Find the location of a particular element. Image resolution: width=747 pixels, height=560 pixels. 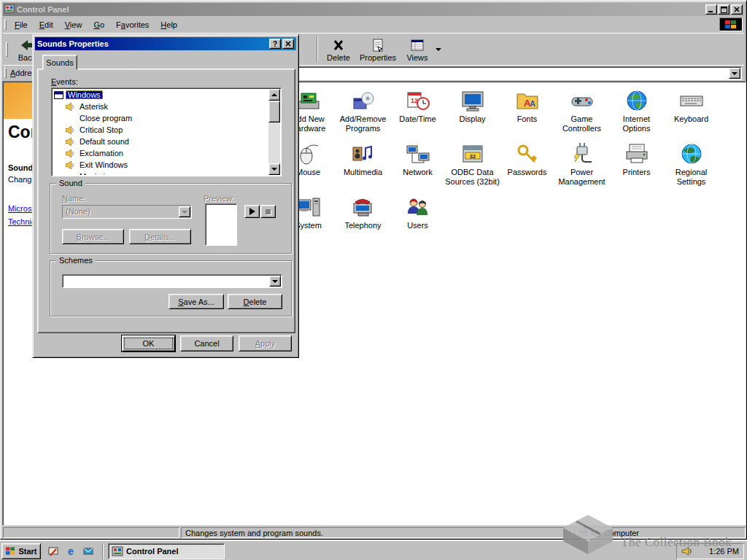

arrow-up-icon is located at coordinates (274, 95).